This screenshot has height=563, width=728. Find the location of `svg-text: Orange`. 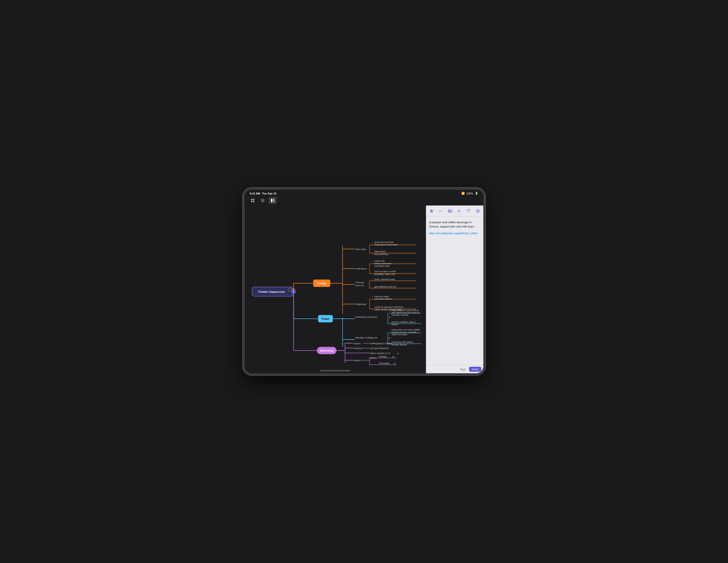

svg-text: Orange is located at coordinates (383, 356).